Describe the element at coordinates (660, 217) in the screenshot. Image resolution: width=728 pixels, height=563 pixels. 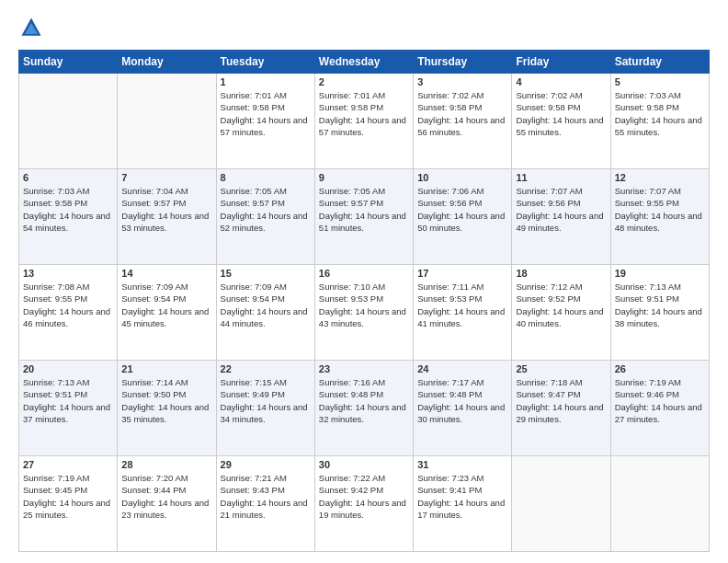
I see `calendar-cell: 12Sunrise: 7:07 AMSunset: 9:55 PMDayligh…` at that location.